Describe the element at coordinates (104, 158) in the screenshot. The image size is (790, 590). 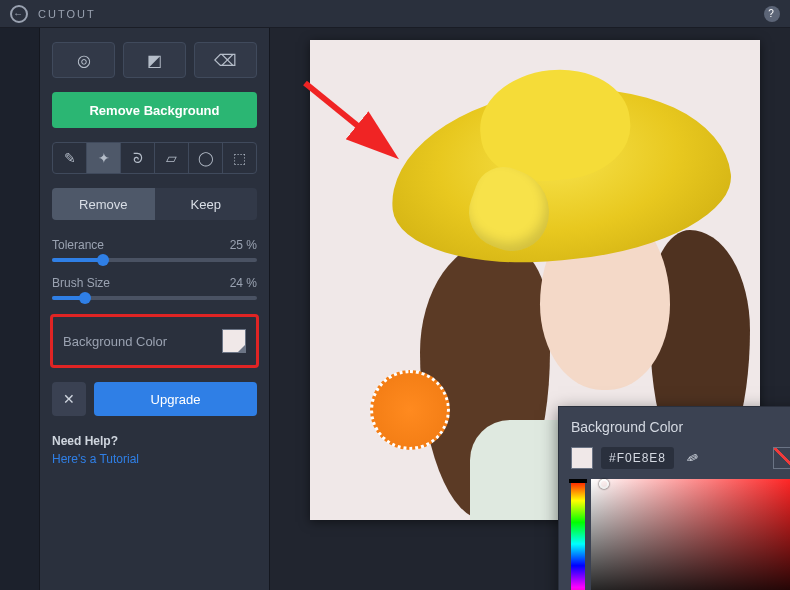
I see `wand-icon: ✦` at that location.